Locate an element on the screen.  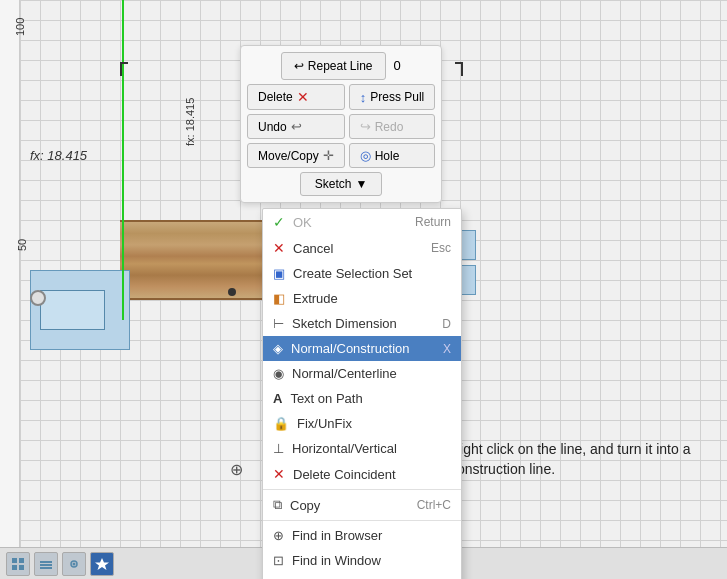
press-pull-button: ↕ Press Pull is located at coordinates (392, 97).